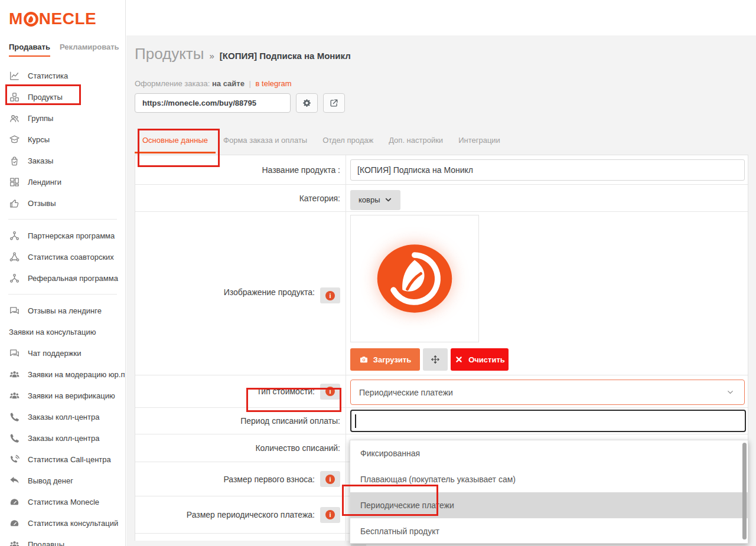  What do you see at coordinates (435, 359) in the screenshot?
I see `reposition-image-button` at bounding box center [435, 359].